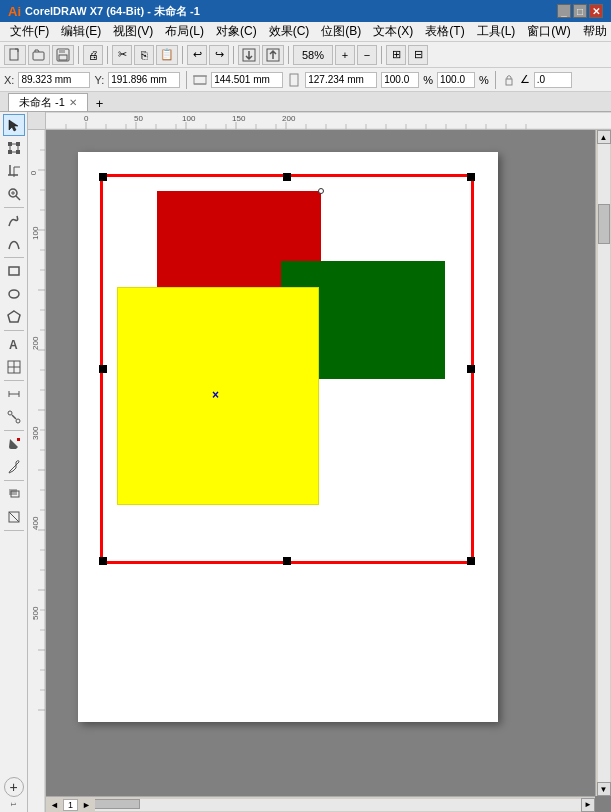 The height and width of the screenshot is (812, 611). I want to click on menu-window: 窗口(W), so click(548, 32).